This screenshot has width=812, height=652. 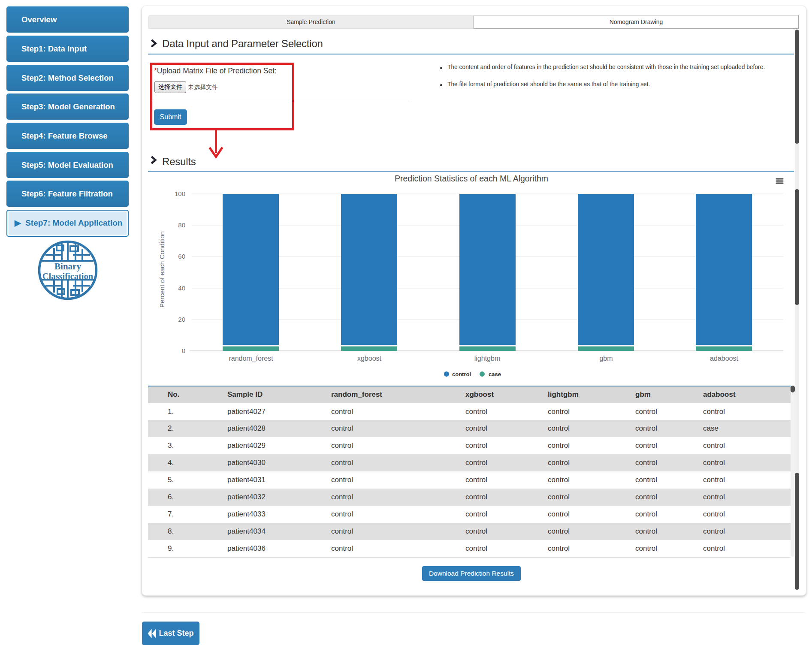 What do you see at coordinates (471, 178) in the screenshot?
I see `svg-text:Prediction Statistics of each: Prediction Statistics of each ML Algorit…` at bounding box center [471, 178].